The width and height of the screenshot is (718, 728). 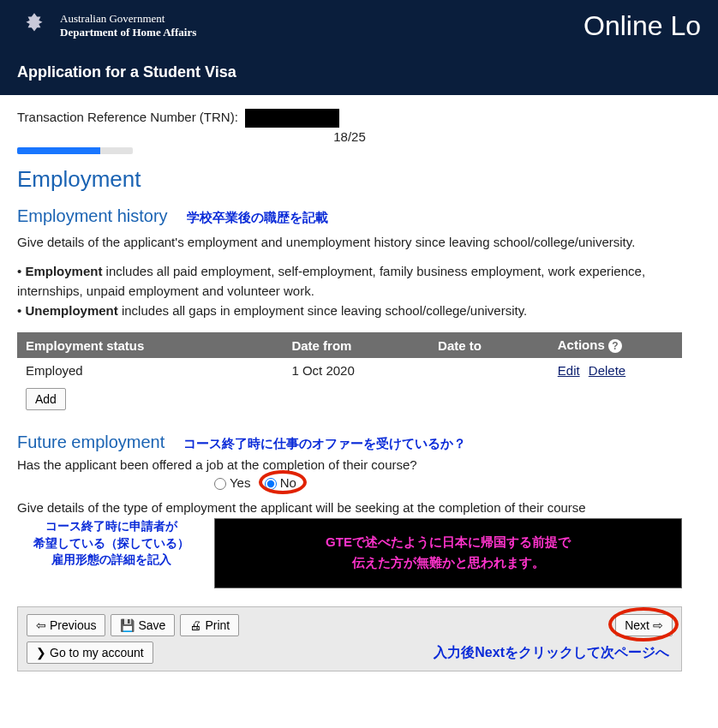 What do you see at coordinates (271, 484) in the screenshot?
I see `radio-no` at bounding box center [271, 484].